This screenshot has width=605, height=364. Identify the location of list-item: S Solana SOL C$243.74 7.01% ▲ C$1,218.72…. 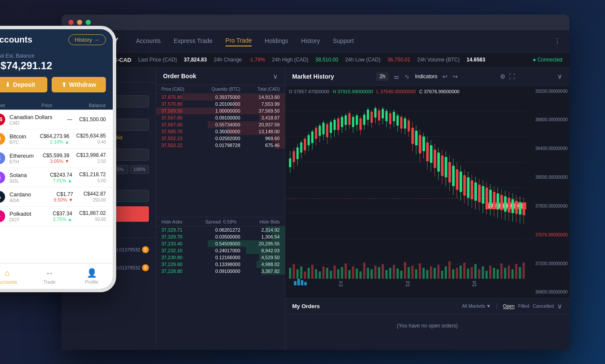
(56, 178).